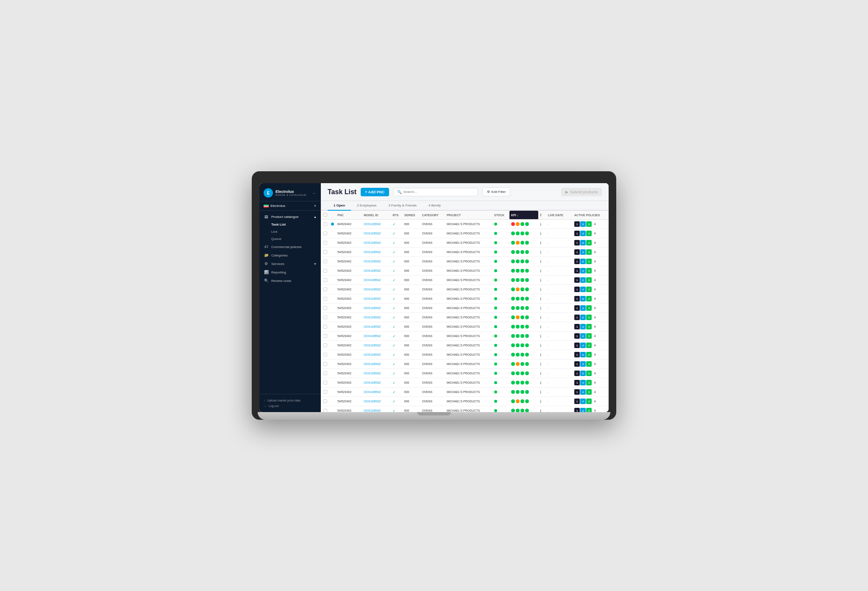 This screenshot has height=591, width=868. What do you see at coordinates (290, 247) in the screenshot?
I see `sidebar-item-commercial-policies: 🏷 Commercial policies` at bounding box center [290, 247].